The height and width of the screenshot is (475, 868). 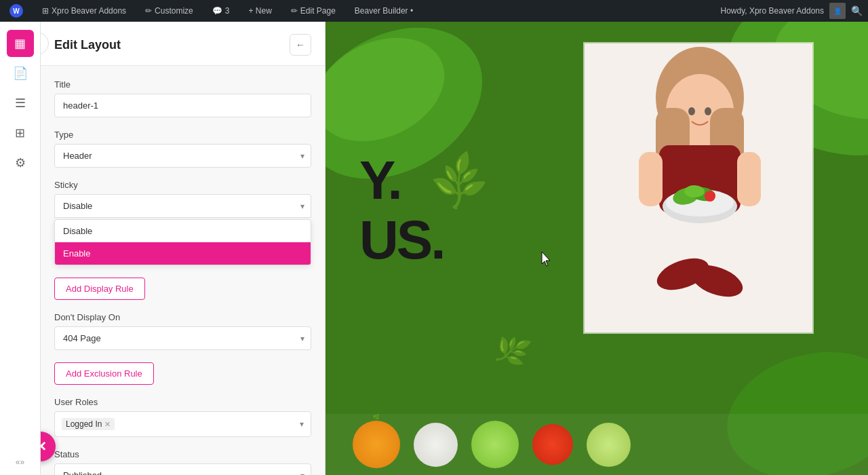 I want to click on sticky-dropdown: Disable Enable, so click(x=183, y=242).